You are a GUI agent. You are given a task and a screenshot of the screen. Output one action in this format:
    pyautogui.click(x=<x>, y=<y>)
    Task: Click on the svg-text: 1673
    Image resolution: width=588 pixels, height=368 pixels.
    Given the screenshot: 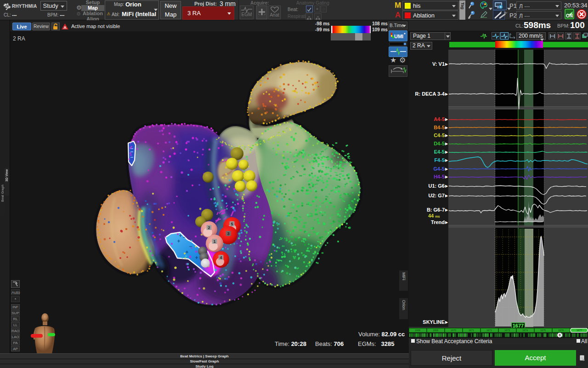 What is the action you would take?
    pyautogui.click(x=507, y=330)
    